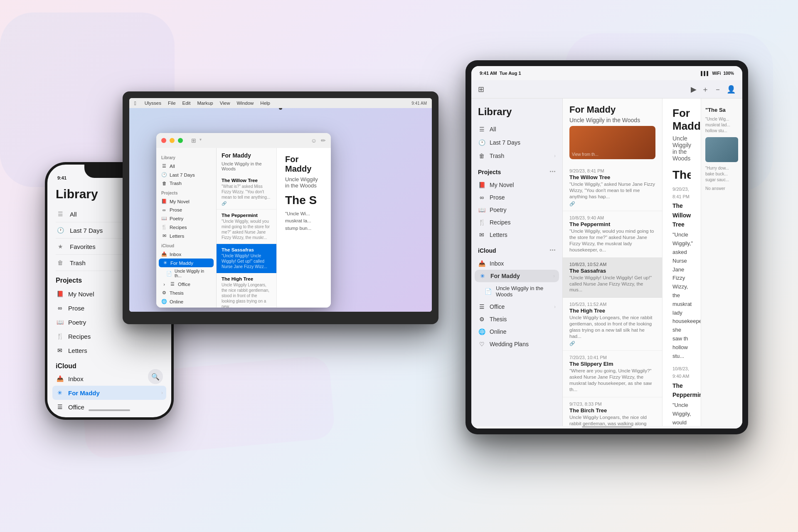 This screenshot has height=532, width=798. I want to click on macbook-menu-markup: Markup, so click(205, 103).